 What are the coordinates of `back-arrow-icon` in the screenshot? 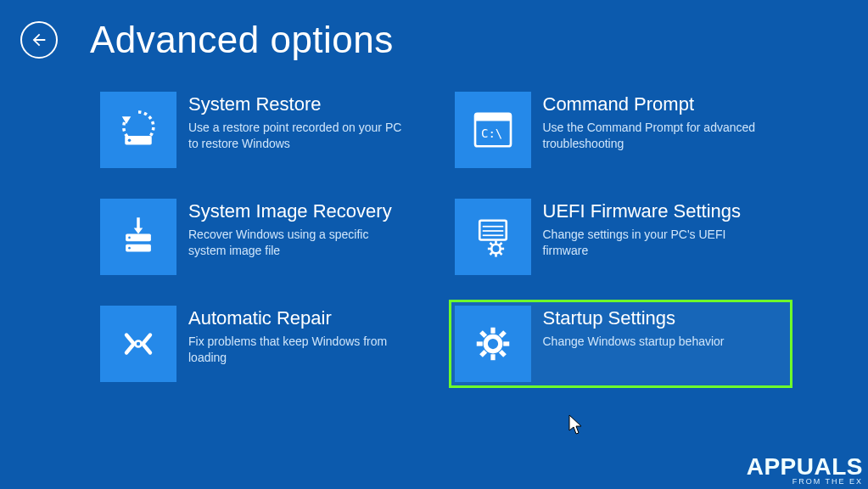 It's located at (39, 40).